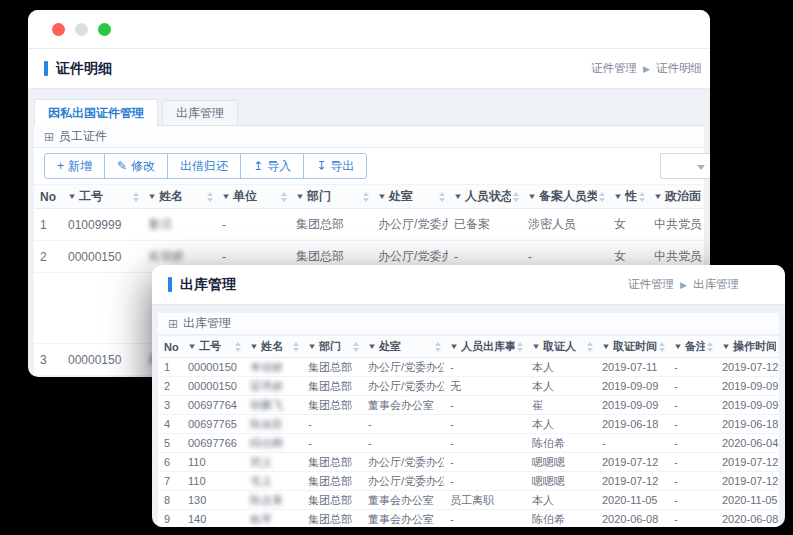 The height and width of the screenshot is (535, 793). Describe the element at coordinates (468, 500) in the screenshot. I see `table-row: 8130陈达曼集团总部董事会办公室员工离职本人2020-11-05-2020-1…` at that location.